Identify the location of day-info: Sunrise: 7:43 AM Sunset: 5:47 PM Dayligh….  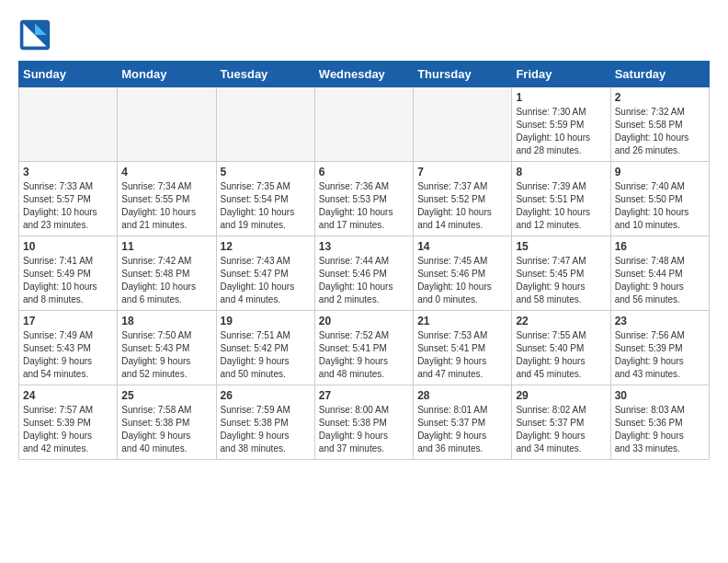
(266, 281).